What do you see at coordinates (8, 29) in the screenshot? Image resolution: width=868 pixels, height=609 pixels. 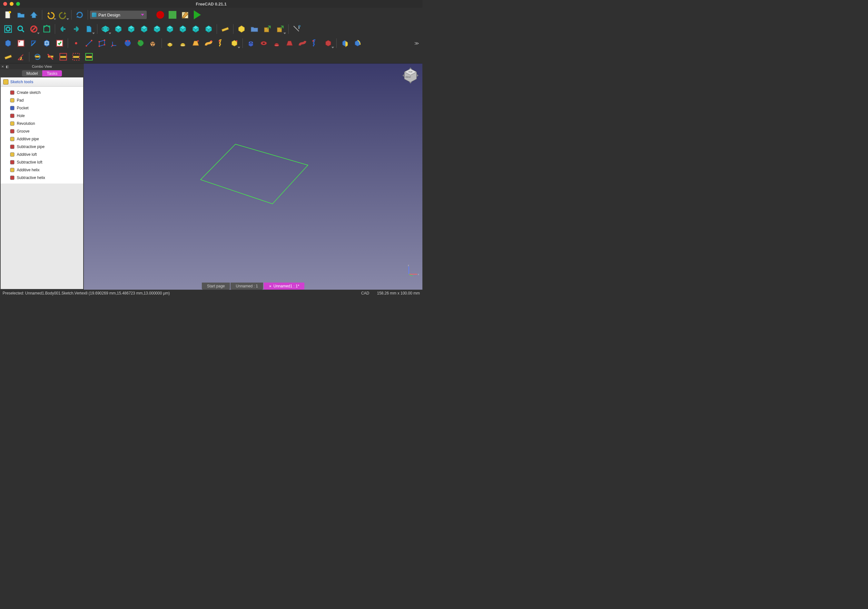 I see `fit-all-icon` at bounding box center [8, 29].